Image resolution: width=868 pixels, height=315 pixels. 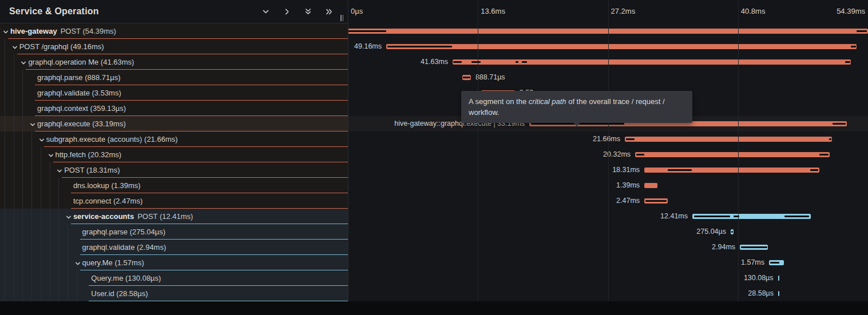 What do you see at coordinates (174, 47) in the screenshot?
I see `span-name-cell: POST /graphql (49.16ms)` at bounding box center [174, 47].